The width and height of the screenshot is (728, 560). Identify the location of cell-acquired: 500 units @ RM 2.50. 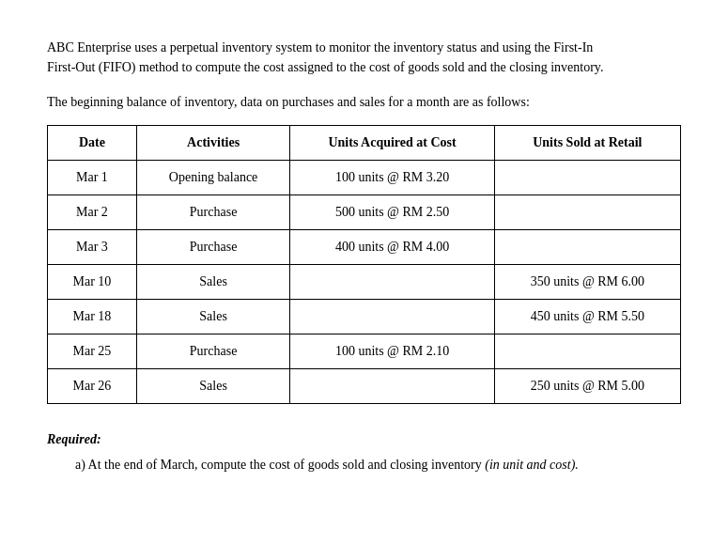
(393, 212).